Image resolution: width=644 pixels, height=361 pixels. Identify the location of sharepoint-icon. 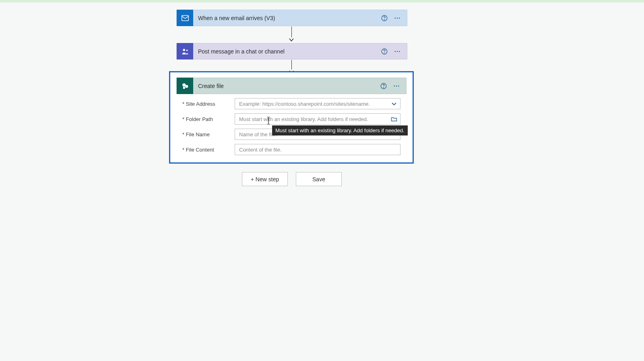
(185, 86).